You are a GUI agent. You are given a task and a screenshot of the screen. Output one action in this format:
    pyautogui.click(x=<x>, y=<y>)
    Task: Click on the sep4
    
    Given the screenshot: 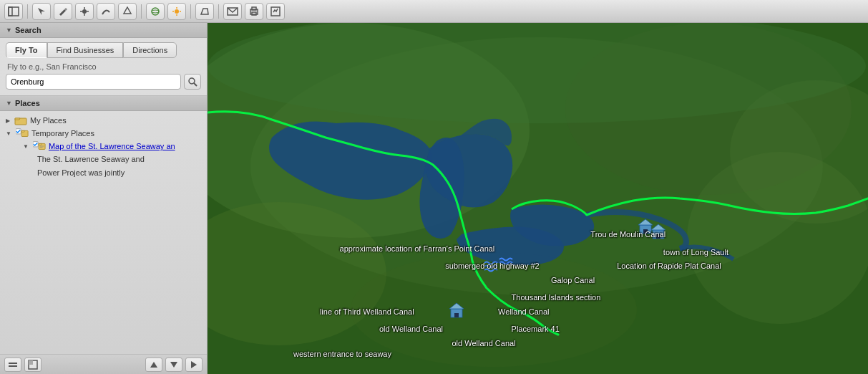 What is the action you would take?
    pyautogui.click(x=219, y=11)
    